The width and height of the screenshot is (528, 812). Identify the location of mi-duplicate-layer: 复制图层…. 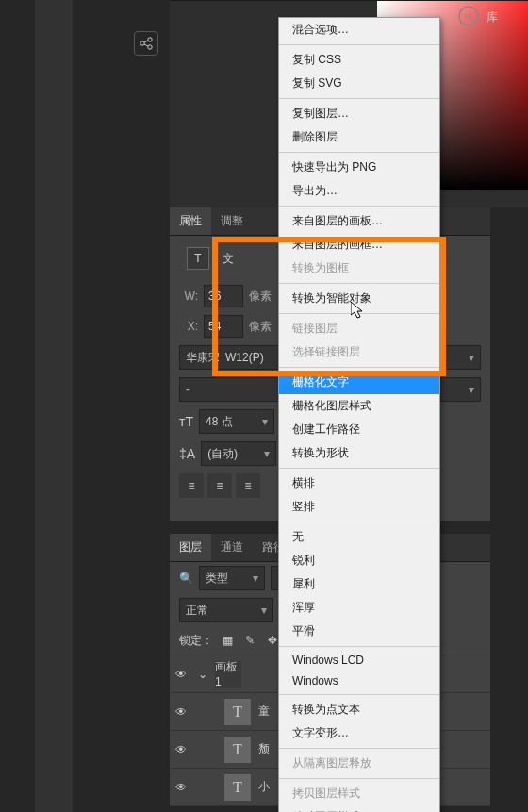
(359, 113).